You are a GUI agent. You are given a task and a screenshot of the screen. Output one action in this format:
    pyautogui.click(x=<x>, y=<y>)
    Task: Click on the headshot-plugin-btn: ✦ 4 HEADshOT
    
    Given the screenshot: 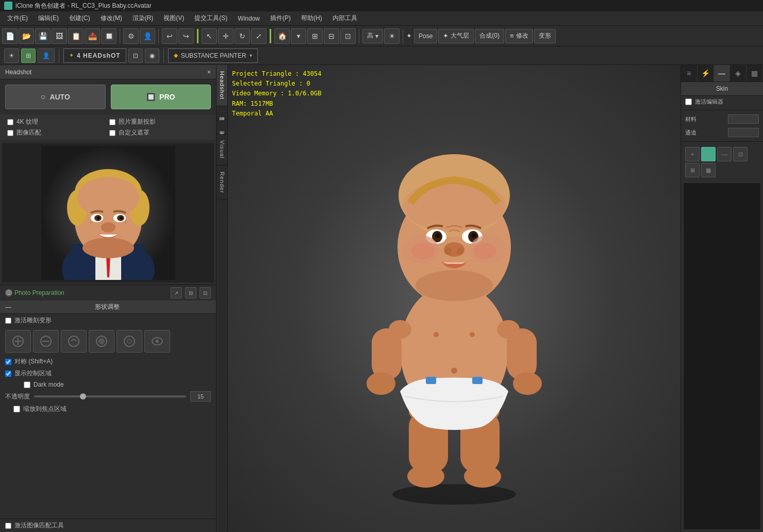 What is the action you would take?
    pyautogui.click(x=95, y=56)
    